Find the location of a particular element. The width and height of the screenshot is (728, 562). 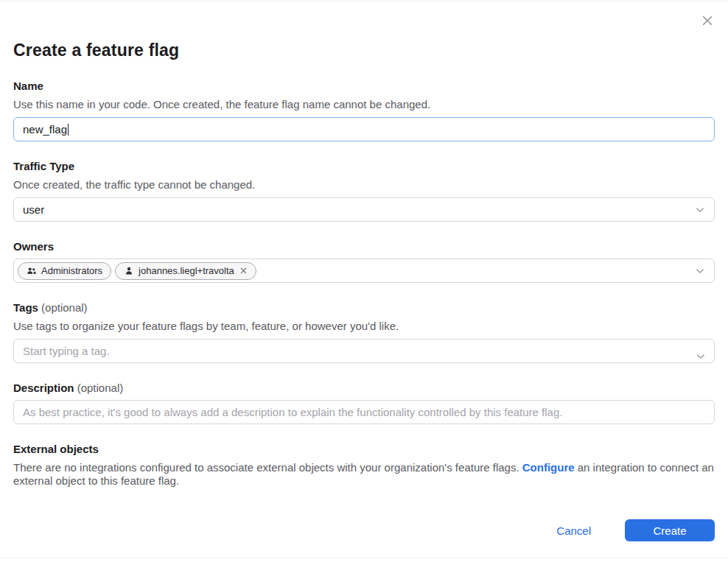

description-section: Description (optional) is located at coordinates (364, 403).